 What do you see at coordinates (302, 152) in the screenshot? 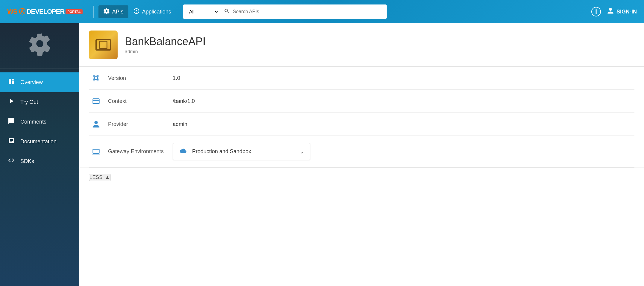
I see `chevron-down-icon: ⌄` at bounding box center [302, 152].